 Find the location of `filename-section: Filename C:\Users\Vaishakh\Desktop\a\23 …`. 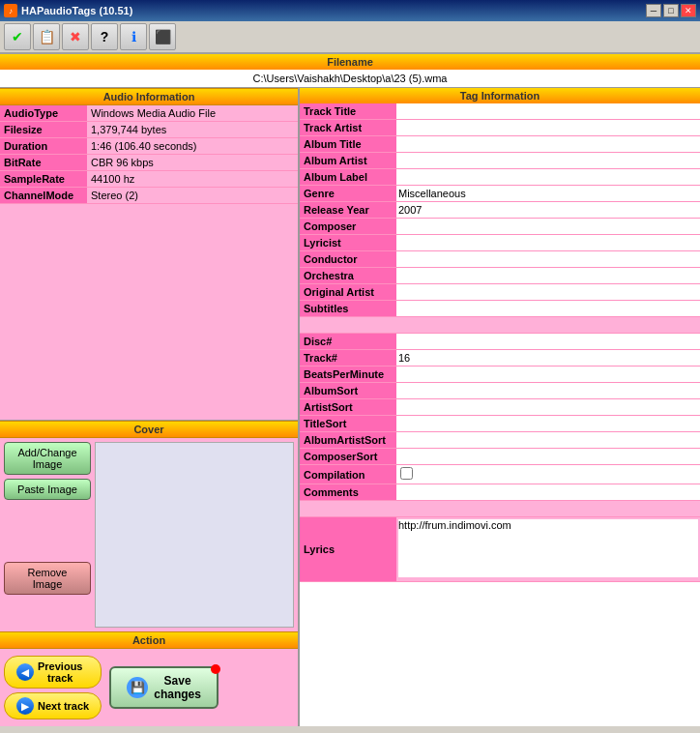

filename-section: Filename C:\Users\Vaishakh\Desktop\a\23 … is located at coordinates (350, 72).